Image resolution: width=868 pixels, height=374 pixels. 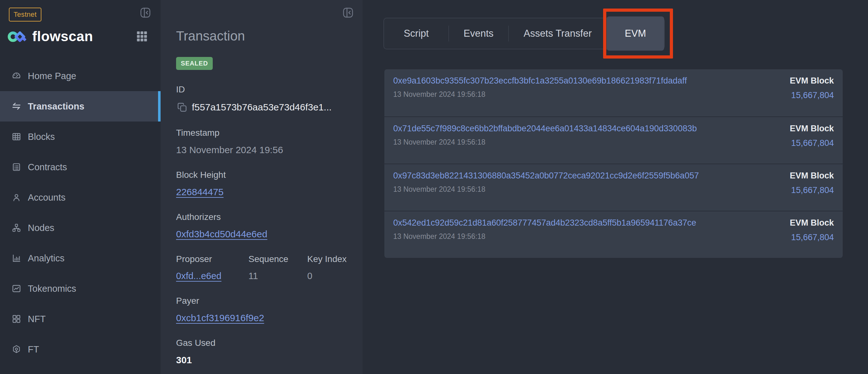 What do you see at coordinates (546, 176) in the screenshot?
I see `evm-tx-hash-link: 0x97c83d3eb8221431306880a35452a0b0772cec…` at bounding box center [546, 176].